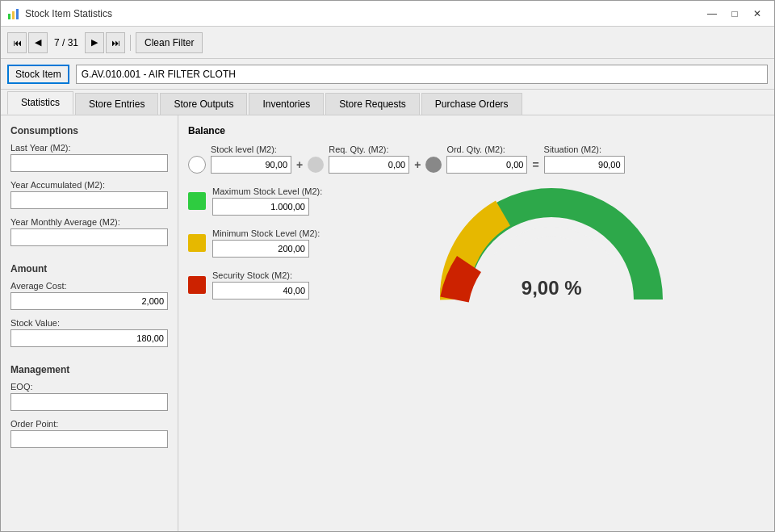  I want to click on year-monthly-avg-input, so click(89, 237).